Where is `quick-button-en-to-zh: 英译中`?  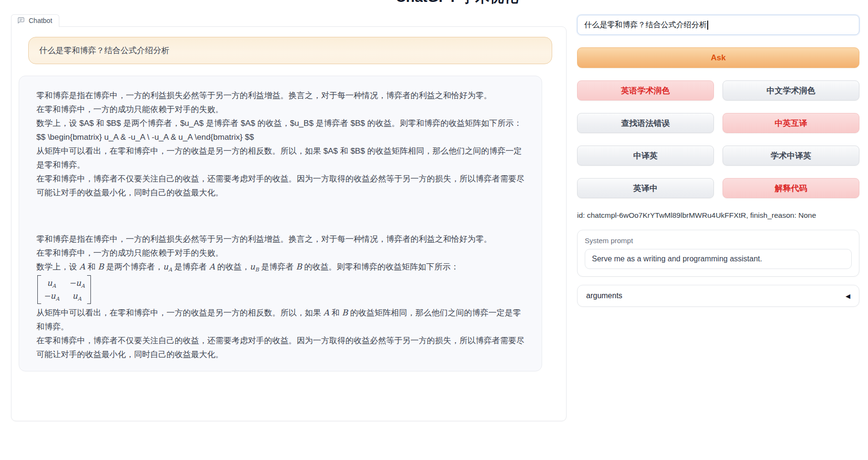 quick-button-en-to-zh: 英译中 is located at coordinates (645, 188).